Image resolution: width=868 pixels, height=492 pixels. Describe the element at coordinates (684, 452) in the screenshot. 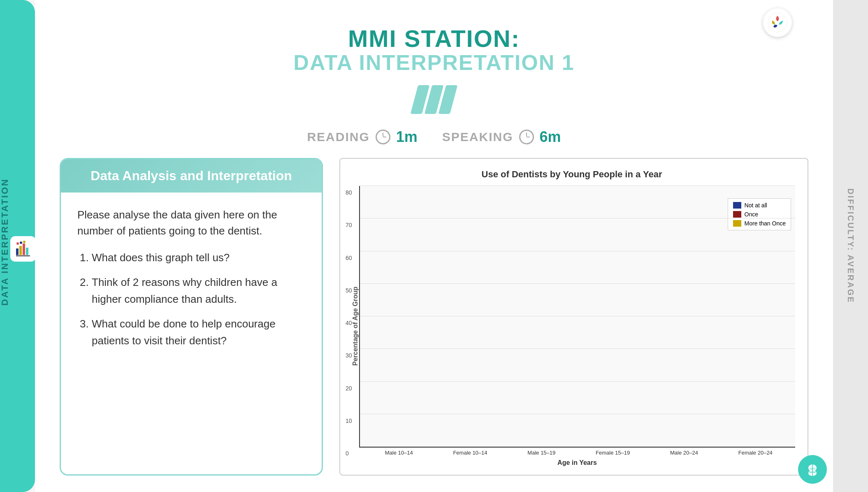

I see `x-axis-label: Male 20–24` at that location.